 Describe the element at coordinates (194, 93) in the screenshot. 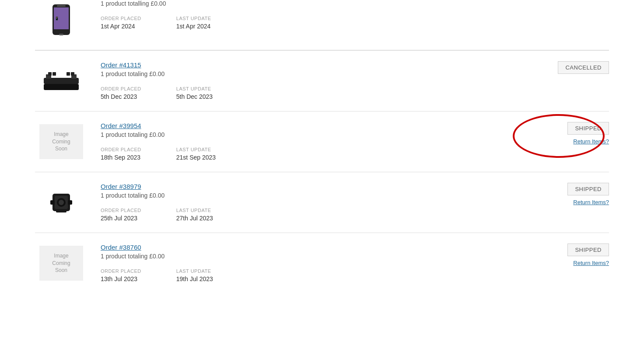

I see `last-update-section-41315: LAST UPDATE 5th Dec 2023` at that location.